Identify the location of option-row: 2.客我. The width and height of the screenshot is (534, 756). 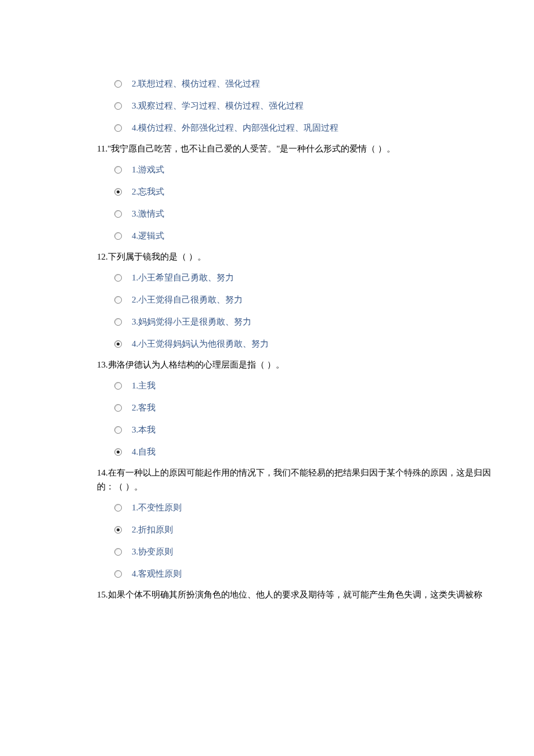
(306, 408).